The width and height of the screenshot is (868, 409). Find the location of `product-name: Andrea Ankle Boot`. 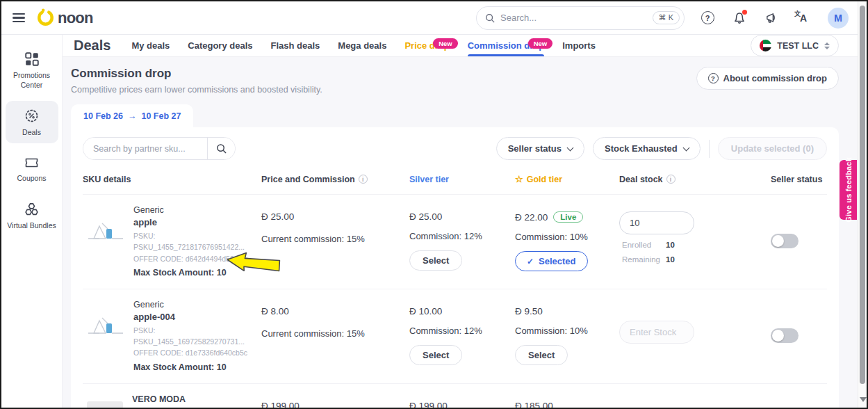

product-name: Andrea Ankle Boot is located at coordinates (193, 408).